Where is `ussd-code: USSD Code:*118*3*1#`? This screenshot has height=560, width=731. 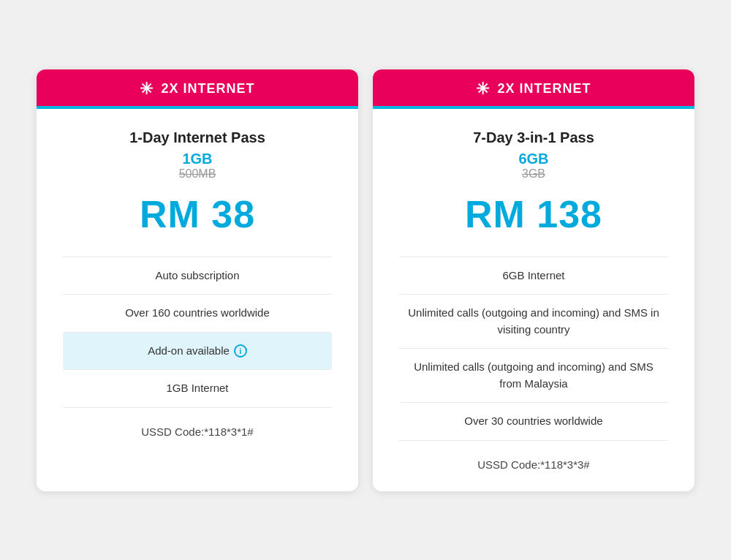 ussd-code: USSD Code:*118*3*1# is located at coordinates (197, 431).